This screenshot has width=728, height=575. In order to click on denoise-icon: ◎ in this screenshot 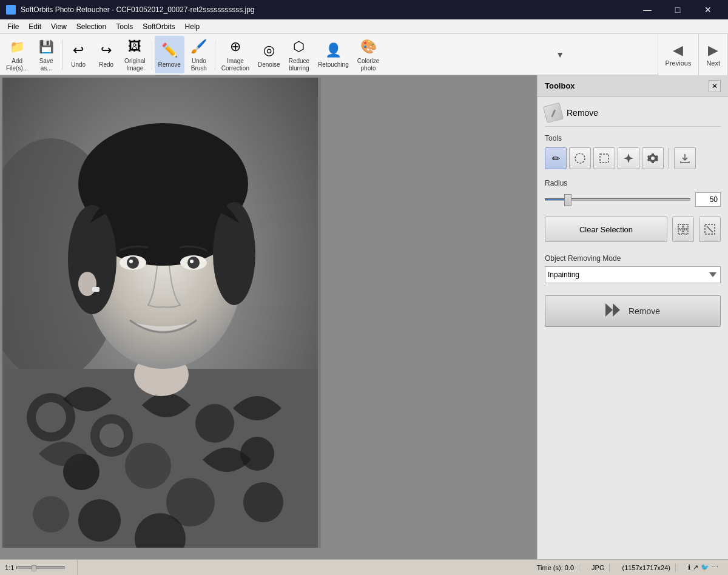, I will do `click(269, 50)`.